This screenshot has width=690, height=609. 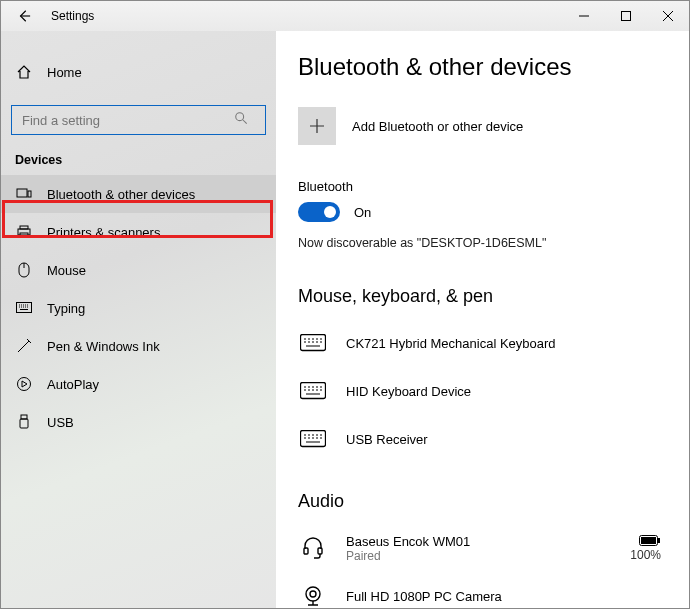 I want to click on home-icon, so click(x=24, y=72).